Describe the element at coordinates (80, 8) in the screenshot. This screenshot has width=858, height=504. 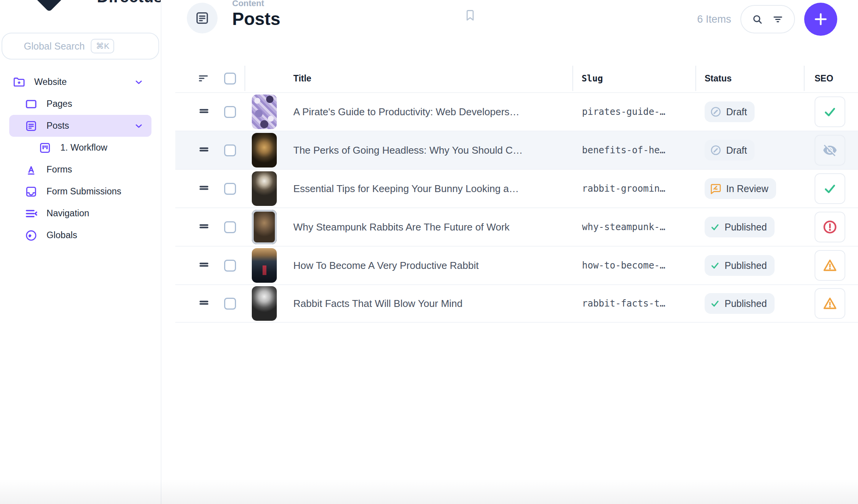
I see `app-logo: Directus` at that location.